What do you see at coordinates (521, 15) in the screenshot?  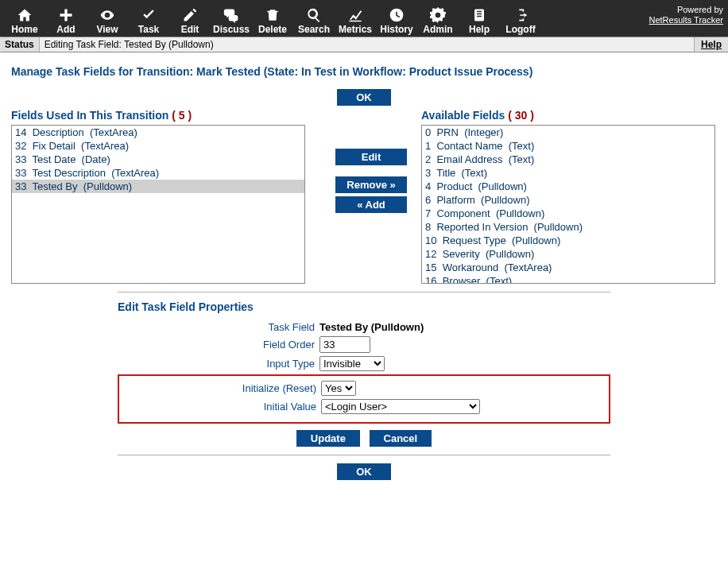 I see `logoff-icon` at bounding box center [521, 15].